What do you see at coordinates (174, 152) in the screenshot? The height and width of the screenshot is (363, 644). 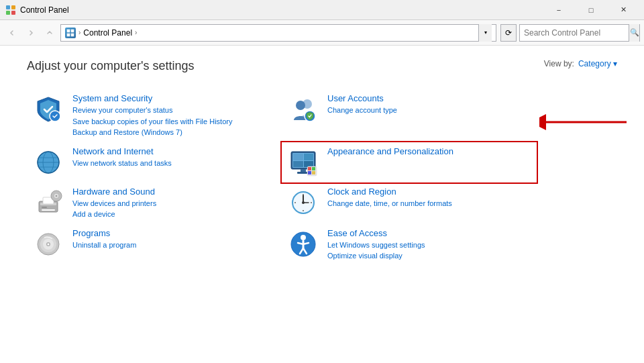 I see `network-internet-title: Network and Internet` at bounding box center [174, 152].